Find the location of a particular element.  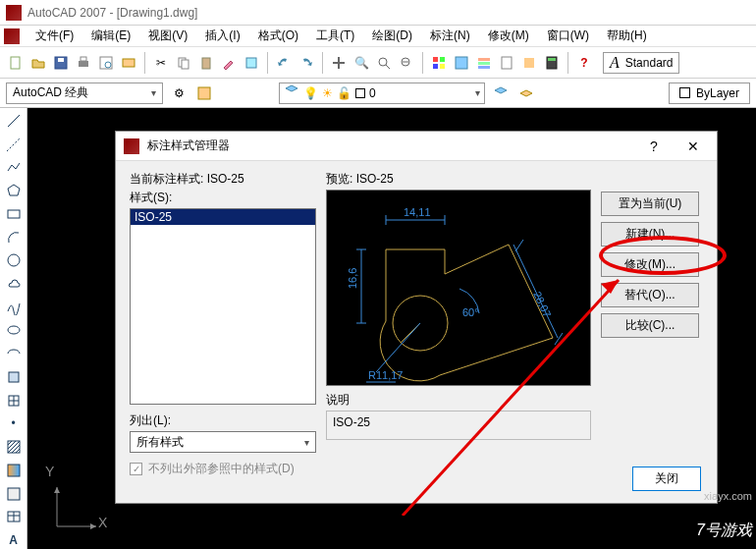

list-item: ISO-25 is located at coordinates (223, 217).